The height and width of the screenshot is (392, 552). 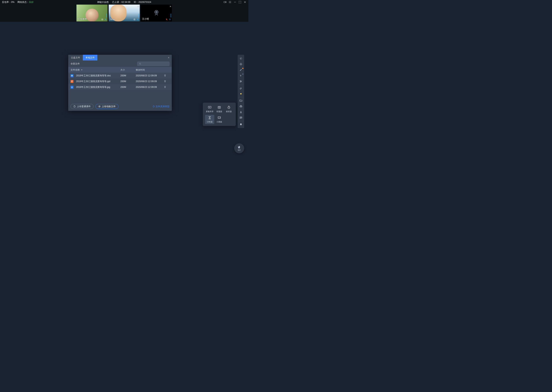 I want to click on col-name-header: 文件名称, so click(x=75, y=70).